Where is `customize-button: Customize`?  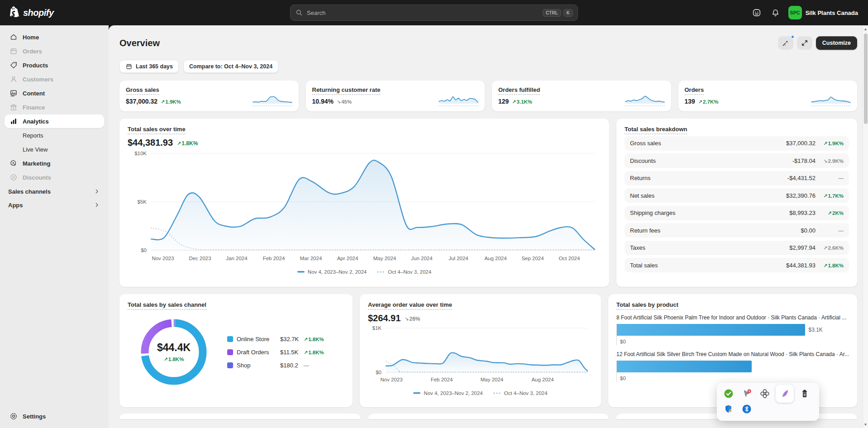 customize-button: Customize is located at coordinates (836, 43).